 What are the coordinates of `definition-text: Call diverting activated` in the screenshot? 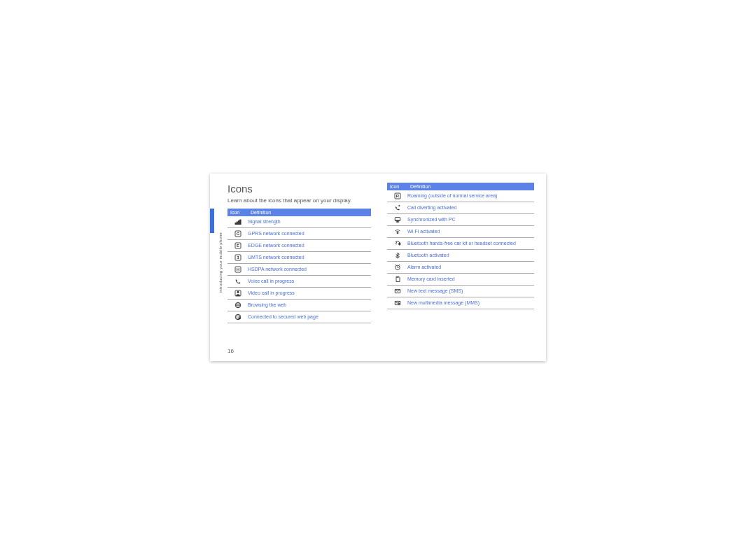 It's located at (470, 208).